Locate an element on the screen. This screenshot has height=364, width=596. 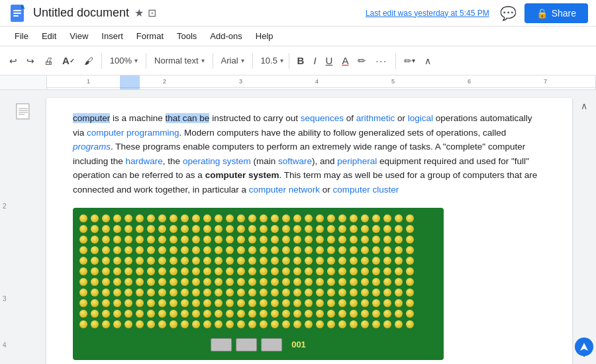
undo-button: ↩ is located at coordinates (13, 61).